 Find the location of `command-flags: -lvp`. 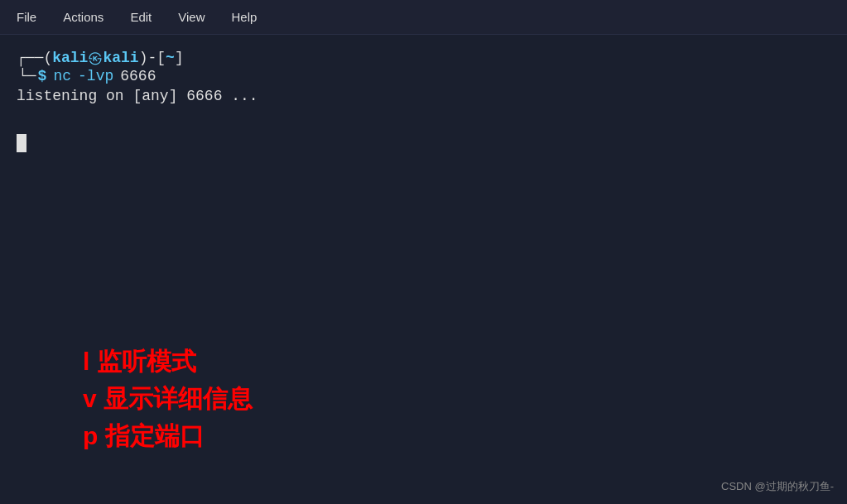

command-flags: -lvp is located at coordinates (96, 76).